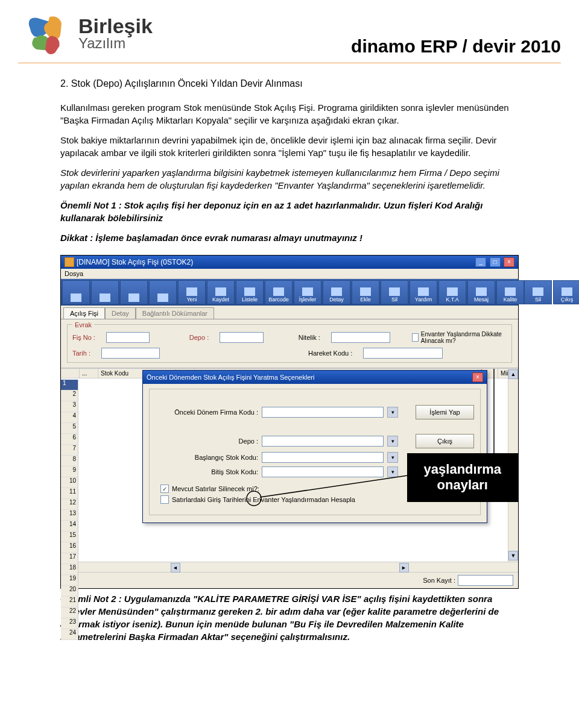 The width and height of the screenshot is (579, 728). Describe the element at coordinates (84, 313) in the screenshot. I see `tab-acilis-fisi: Açılış Fişi` at that location.